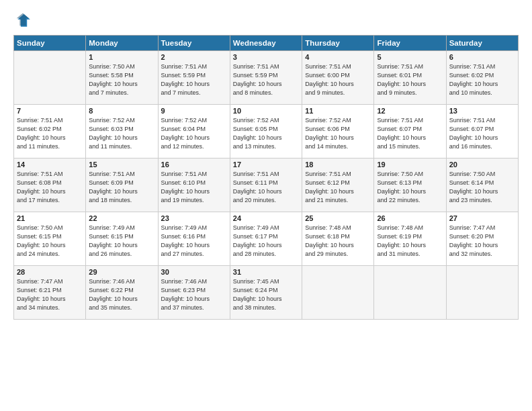 The height and width of the screenshot is (411, 532). I want to click on week-row-3: 14Sunrise: 7:51 AMSunset: 6:08 PMDayligh…, so click(266, 185).